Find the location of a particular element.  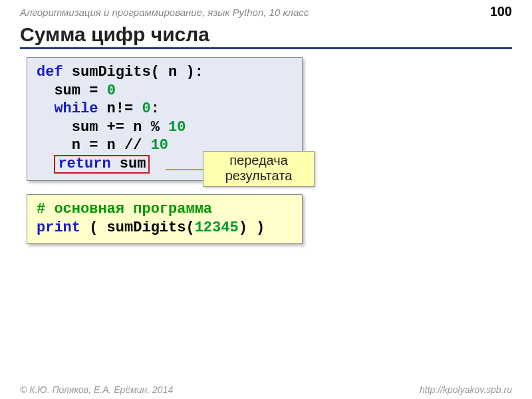

code-line-1: def sumDigits( n ): is located at coordinates (165, 72).